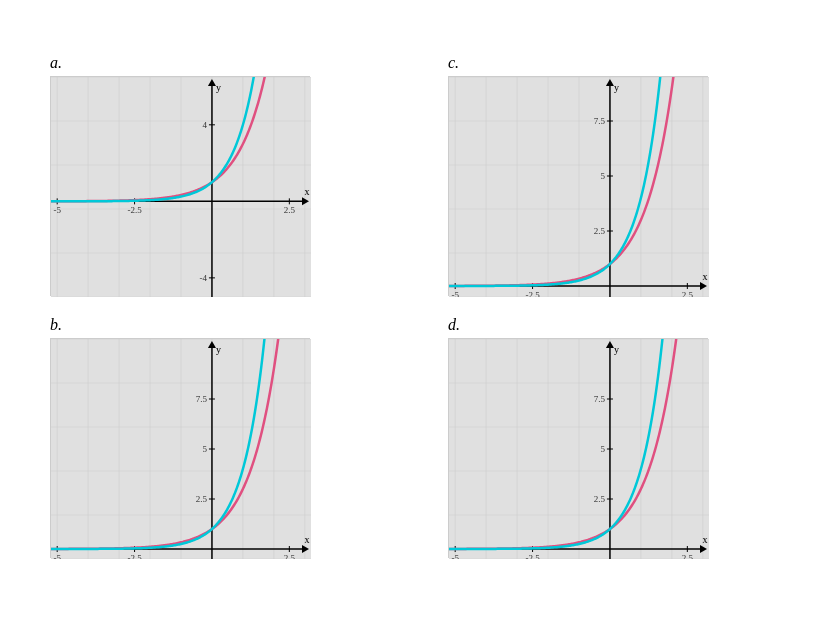 Image resolution: width=836 pixels, height=624 pixels. Describe the element at coordinates (180, 186) in the screenshot. I see `graph-container-a` at that location.